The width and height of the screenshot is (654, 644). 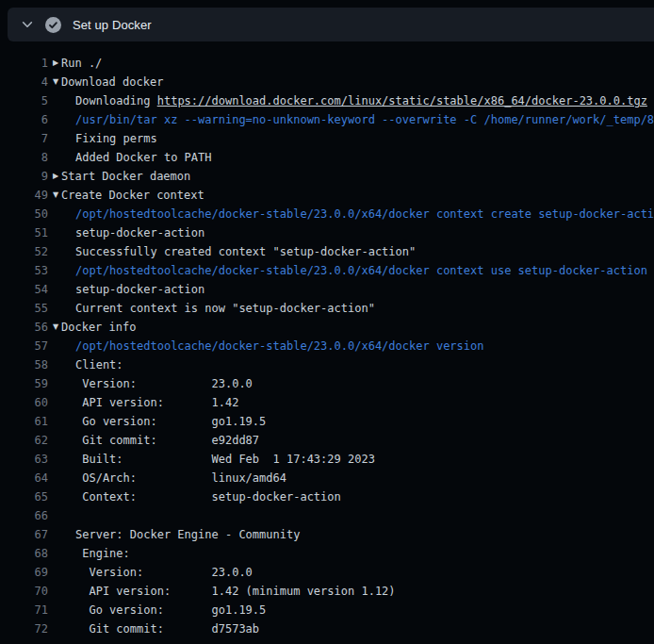 What do you see at coordinates (331, 25) in the screenshot?
I see `step-header-set-up-docker: Set up Docker` at bounding box center [331, 25].